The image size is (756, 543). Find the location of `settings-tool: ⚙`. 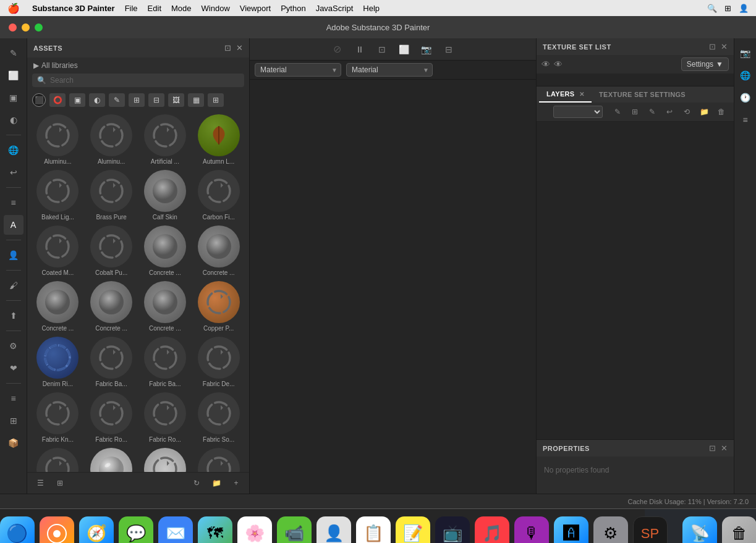

settings-tool: ⚙ is located at coordinates (14, 346).